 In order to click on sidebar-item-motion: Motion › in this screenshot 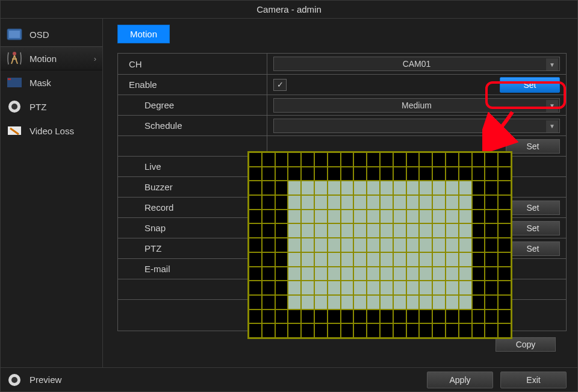, I will do `click(52, 58)`.